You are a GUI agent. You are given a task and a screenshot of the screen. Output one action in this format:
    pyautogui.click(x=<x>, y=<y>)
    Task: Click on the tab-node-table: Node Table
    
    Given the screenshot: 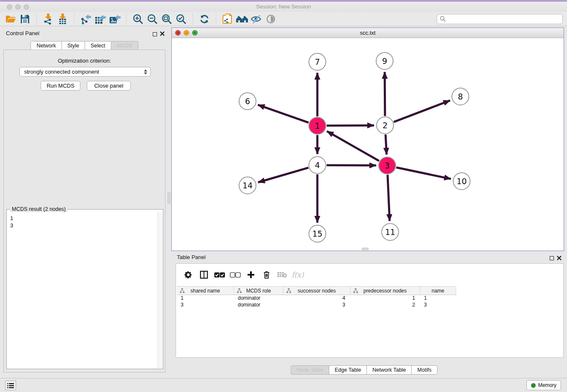 What is the action you would take?
    pyautogui.click(x=310, y=370)
    